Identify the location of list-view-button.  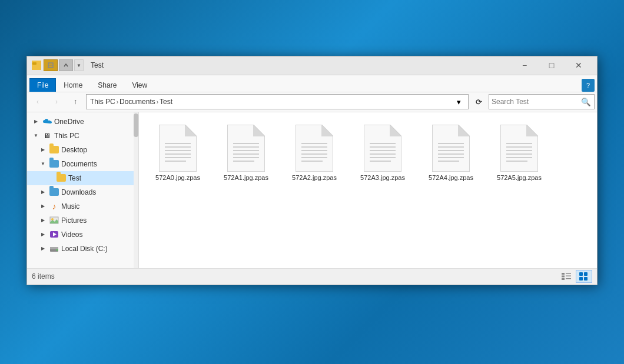
(566, 276).